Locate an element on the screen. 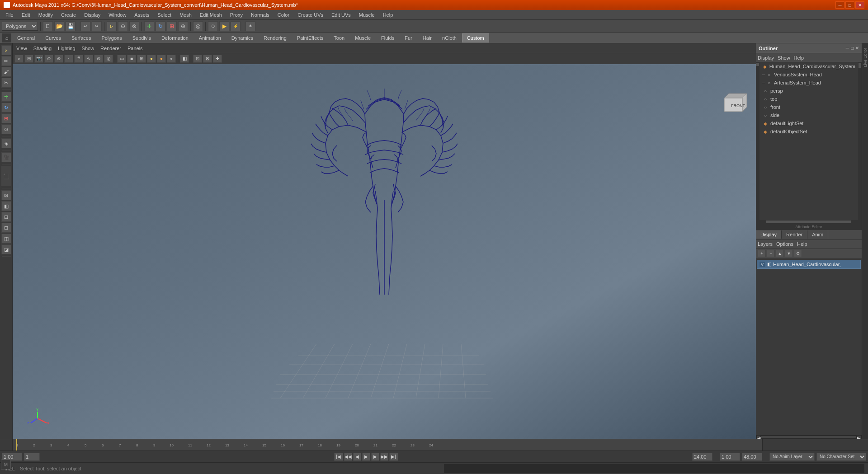 The image size is (868, 474). show-hide-btn: 👁 is located at coordinates (250, 26).